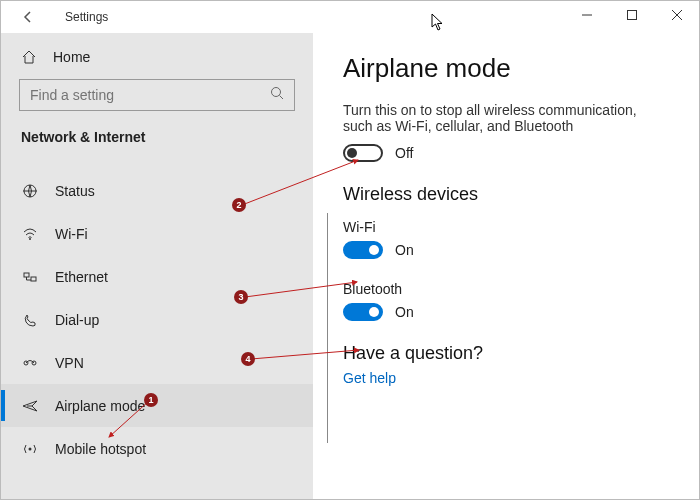  Describe the element at coordinates (241, 297) in the screenshot. I see `annotation-marker-3: 3` at that location.